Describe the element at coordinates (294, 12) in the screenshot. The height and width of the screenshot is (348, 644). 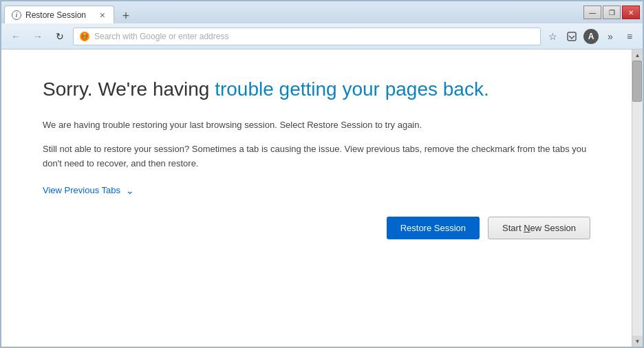
I see `tabs-area: i Restore Session × +` at that location.